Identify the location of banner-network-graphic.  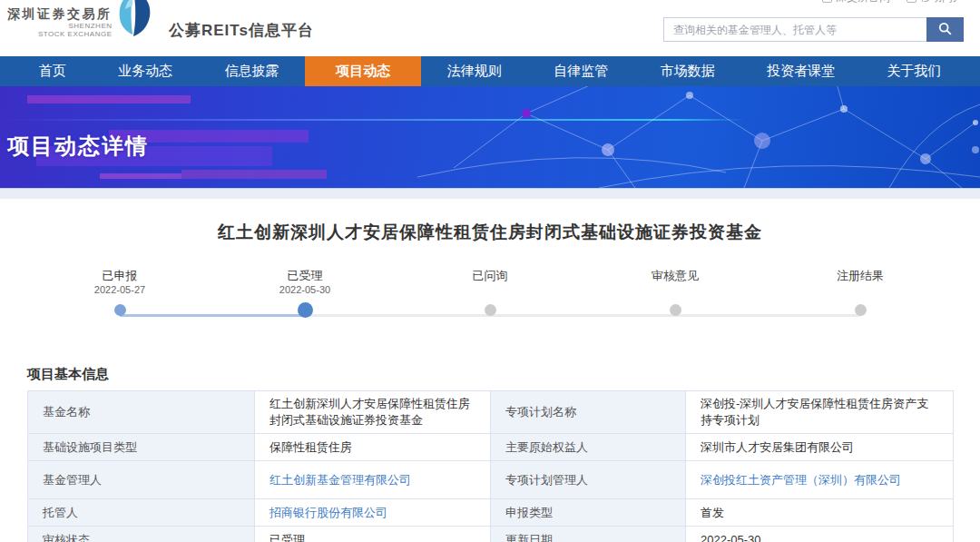
(699, 137).